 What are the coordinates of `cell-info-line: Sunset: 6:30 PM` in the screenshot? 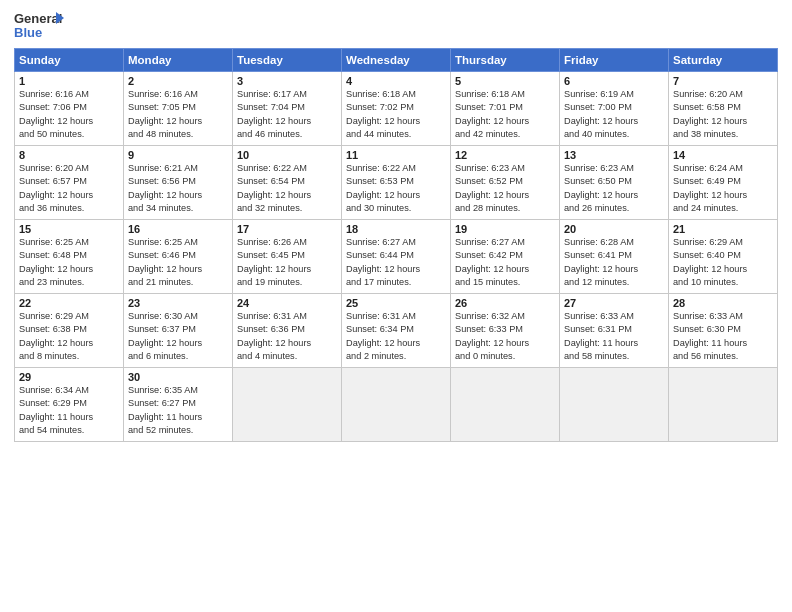 It's located at (723, 330).